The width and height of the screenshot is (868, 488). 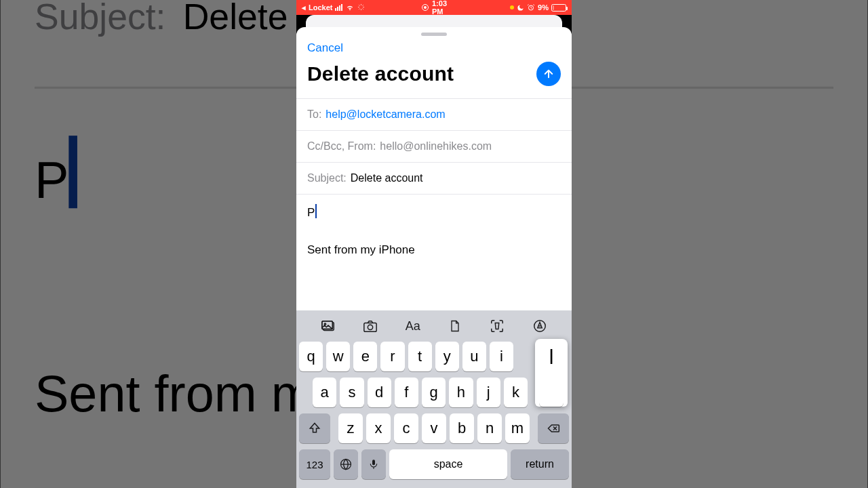 What do you see at coordinates (311, 357) in the screenshot?
I see `key-q: q` at bounding box center [311, 357].